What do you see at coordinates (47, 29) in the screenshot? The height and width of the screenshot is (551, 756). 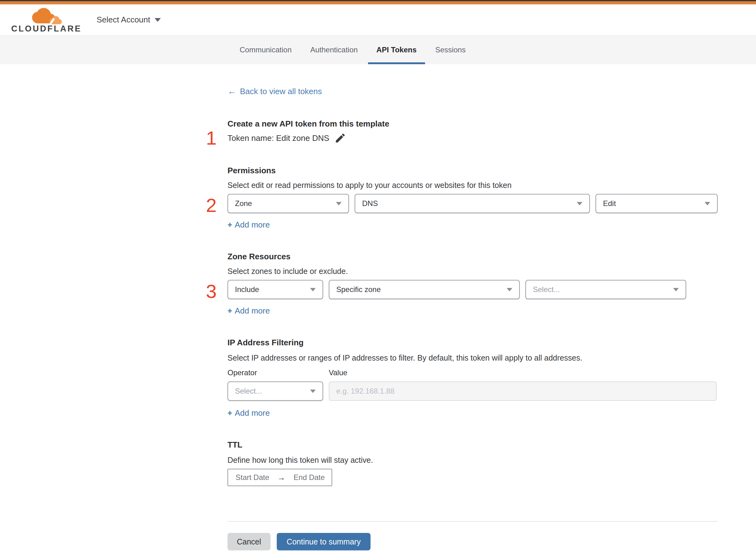 I see `logo-text: CLOUDFLARE` at bounding box center [47, 29].